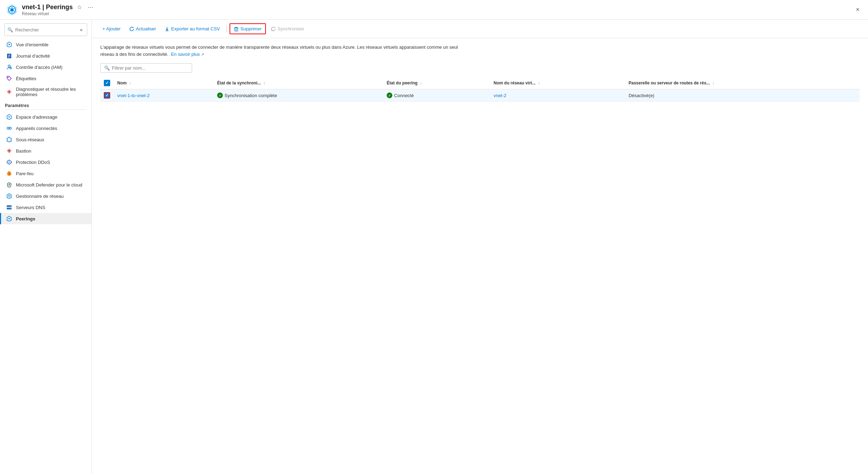  I want to click on sidebar-item-label: Sous-réseaux, so click(30, 140).